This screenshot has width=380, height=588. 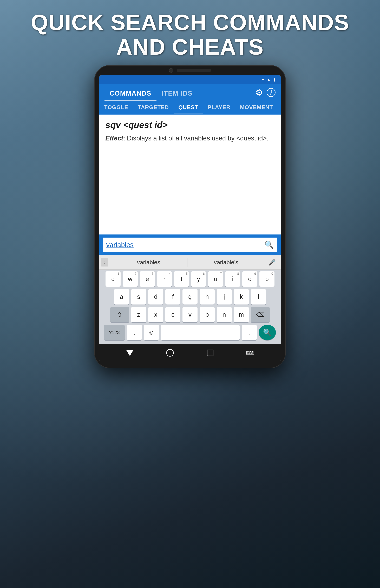 I want to click on nav-recents-button, so click(x=210, y=353).